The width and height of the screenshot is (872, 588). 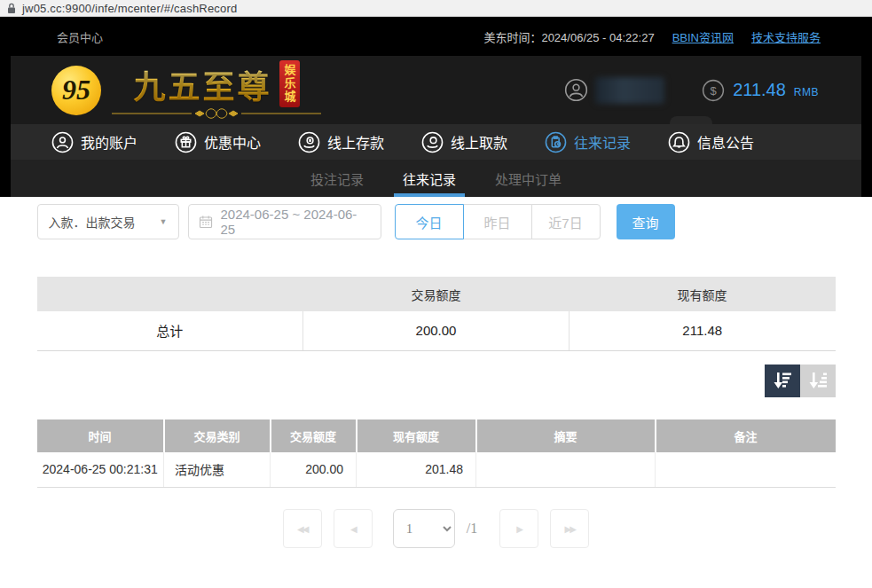 What do you see at coordinates (570, 529) in the screenshot?
I see `last-page-button: ▶▶` at bounding box center [570, 529].